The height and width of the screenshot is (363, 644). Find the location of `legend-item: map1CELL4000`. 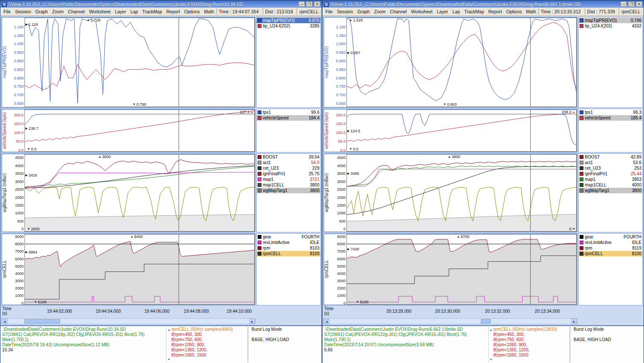

legend-item: map1CELL4000 is located at coordinates (611, 185).